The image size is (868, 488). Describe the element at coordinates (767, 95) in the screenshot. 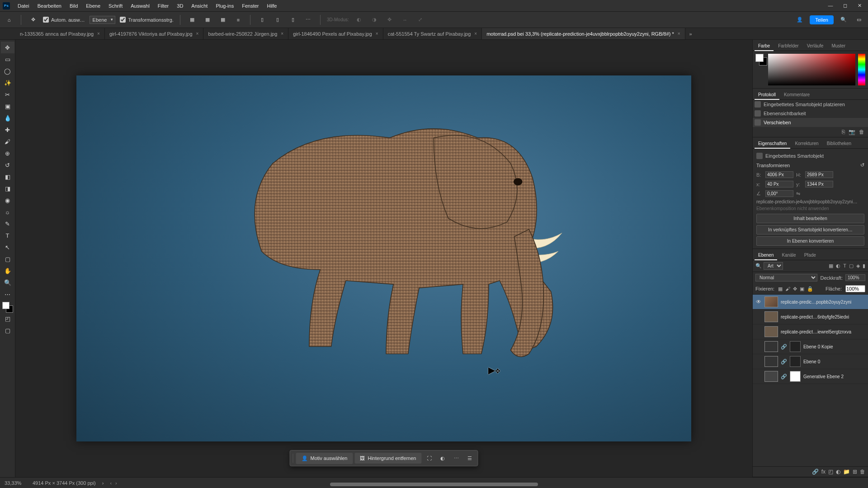

I see `tab-history: Protokoll` at that location.